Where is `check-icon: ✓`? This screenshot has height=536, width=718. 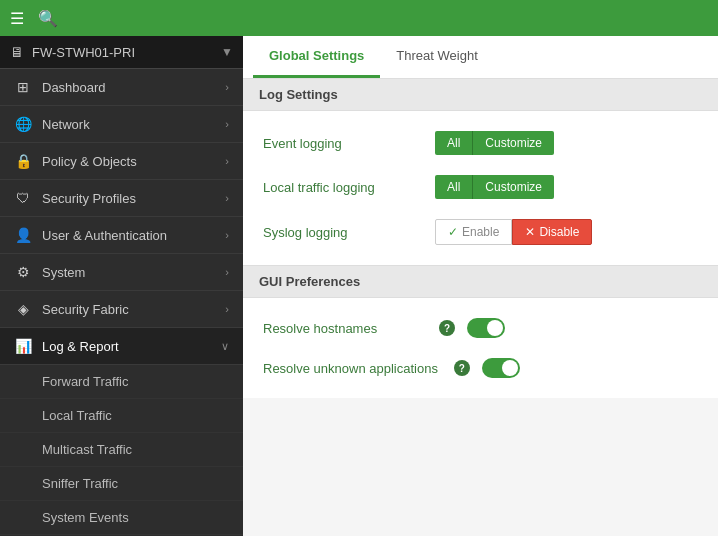
check-icon: ✓ is located at coordinates (453, 232).